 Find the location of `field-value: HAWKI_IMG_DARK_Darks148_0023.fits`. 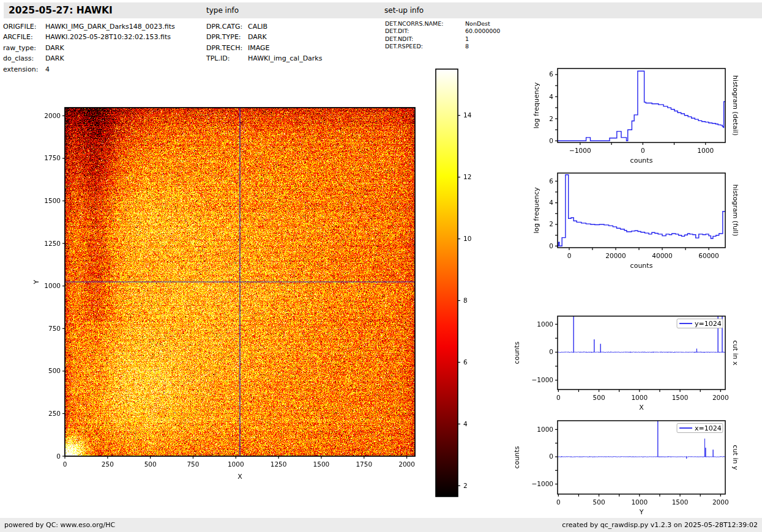

field-value: HAWKI_IMG_DARK_Darks148_0023.fits is located at coordinates (110, 27).